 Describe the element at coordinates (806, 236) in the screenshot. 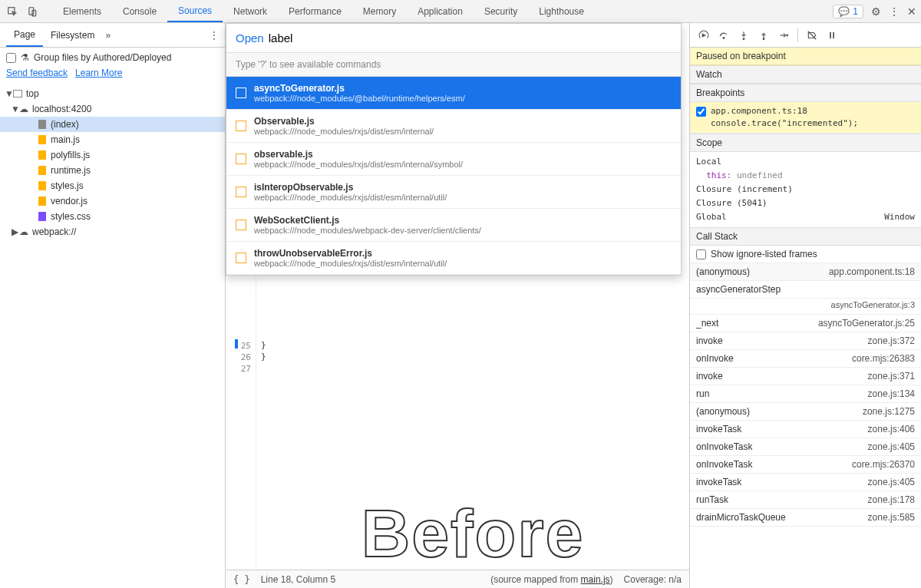

I see `callstack-header: Call Stack` at that location.